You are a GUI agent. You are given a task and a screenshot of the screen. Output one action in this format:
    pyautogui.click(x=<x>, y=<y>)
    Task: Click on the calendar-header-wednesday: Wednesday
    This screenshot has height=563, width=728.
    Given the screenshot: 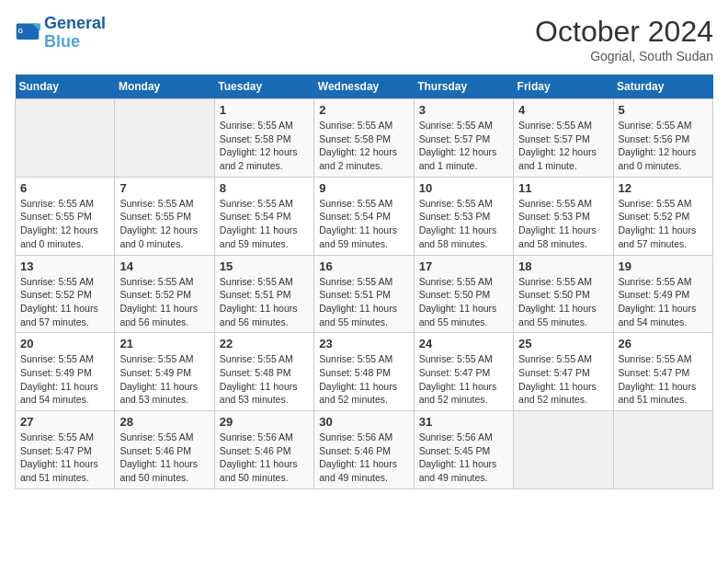 What is the action you would take?
    pyautogui.click(x=364, y=86)
    